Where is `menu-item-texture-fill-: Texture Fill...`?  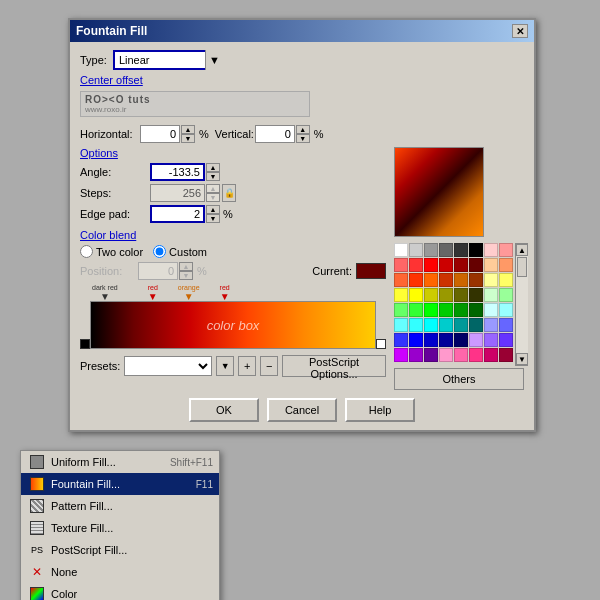 menu-item-texture-fill-: Texture Fill... is located at coordinates (120, 528).